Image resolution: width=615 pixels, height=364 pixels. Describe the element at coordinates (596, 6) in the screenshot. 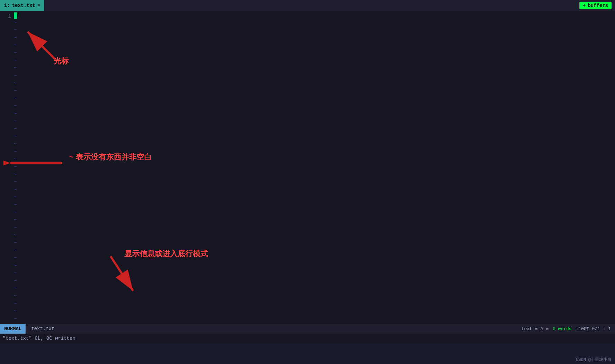

I see `buffers-button: + buffers` at that location.